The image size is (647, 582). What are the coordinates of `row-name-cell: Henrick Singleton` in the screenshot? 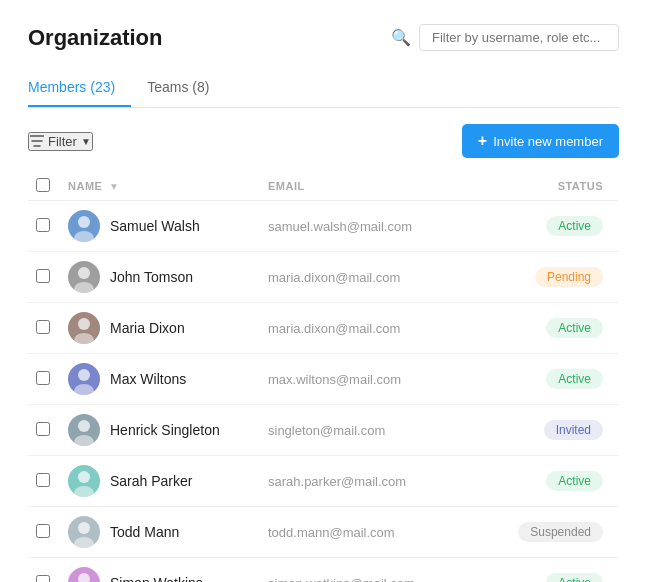 It's located at (160, 430).